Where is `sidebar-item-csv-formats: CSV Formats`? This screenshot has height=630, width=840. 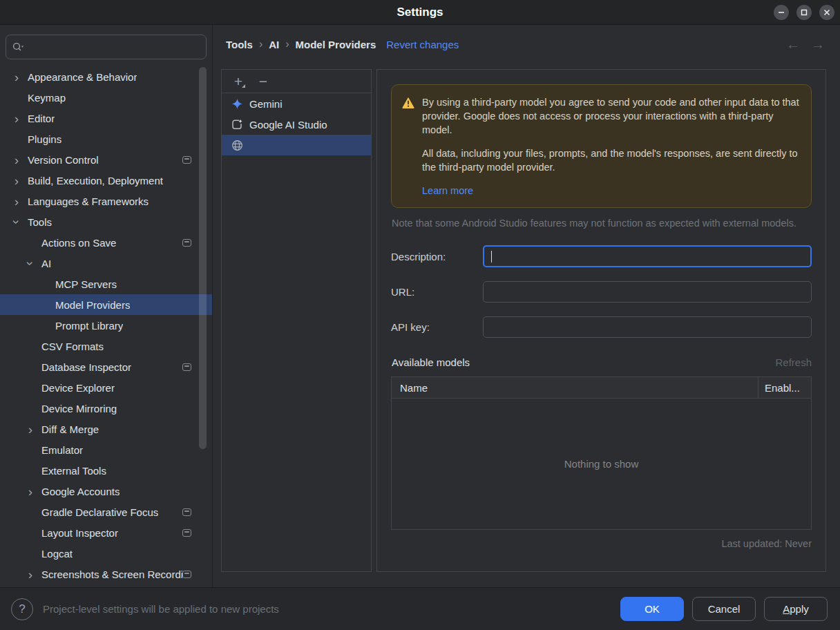
sidebar-item-csv-formats: CSV Formats is located at coordinates (106, 346).